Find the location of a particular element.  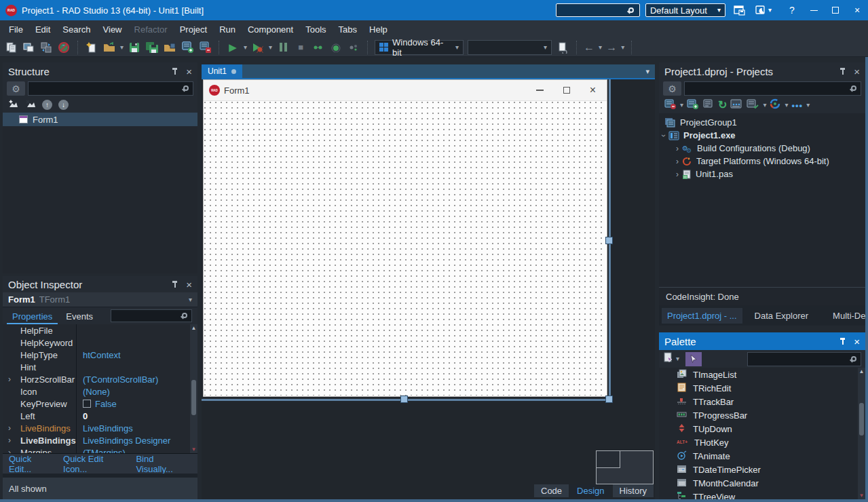

layout-select: Default Layout ▾ is located at coordinates (685, 10).